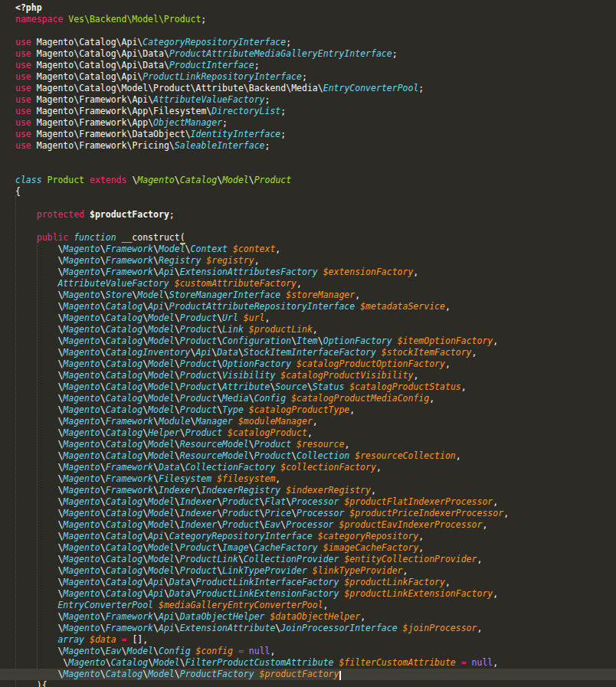 The width and height of the screenshot is (616, 687). What do you see at coordinates (198, 375) in the screenshot?
I see `code-token: Product` at bounding box center [198, 375].